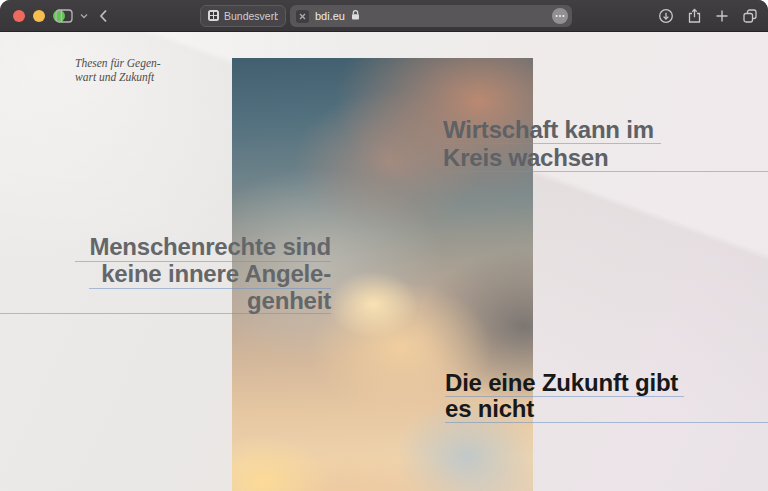 The height and width of the screenshot is (491, 768). What do you see at coordinates (118, 78) in the screenshot?
I see `kicker-line: wart und Zukunft` at bounding box center [118, 78].